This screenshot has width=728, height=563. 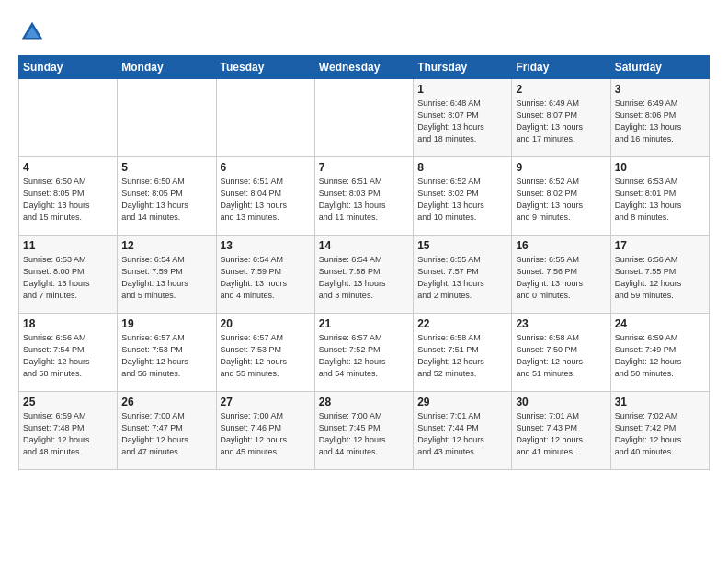 I want to click on day-info: Sunrise: 7:00 AM Sunset: 7:46 PM Dayligh…, so click(x=266, y=434).